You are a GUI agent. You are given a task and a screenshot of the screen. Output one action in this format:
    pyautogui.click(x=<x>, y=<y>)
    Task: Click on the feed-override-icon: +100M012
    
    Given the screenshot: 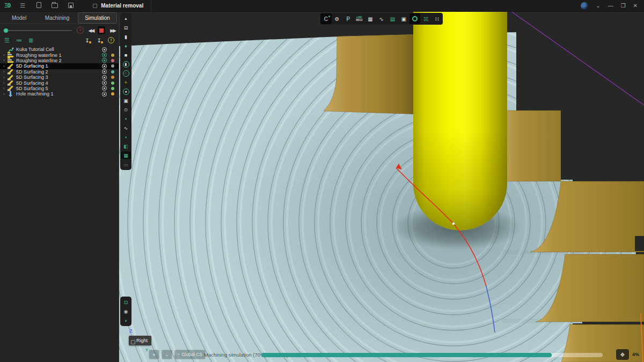 What is the action you would take?
    pyautogui.click(x=360, y=19)
    